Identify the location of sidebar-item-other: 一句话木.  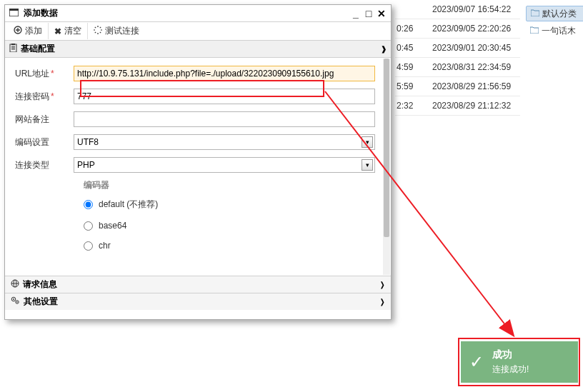
(554, 31).